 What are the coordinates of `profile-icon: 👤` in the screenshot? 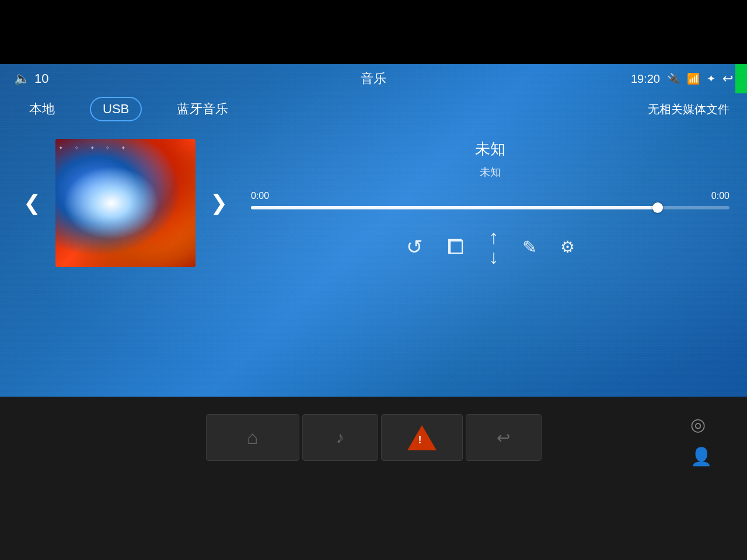 It's located at (701, 456).